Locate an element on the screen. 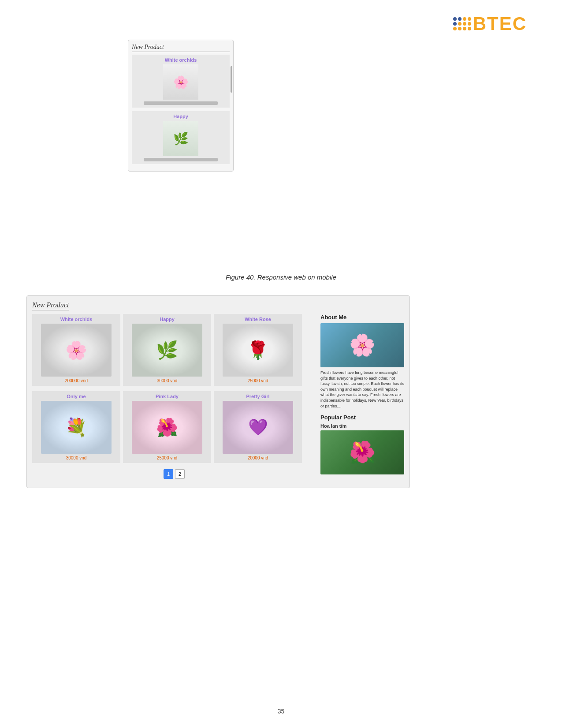  page-number: 35 is located at coordinates (281, 711).